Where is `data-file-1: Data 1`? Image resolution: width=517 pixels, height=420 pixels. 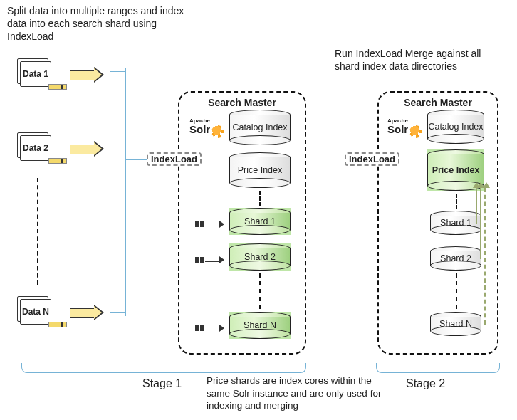 data-file-1: Data 1 is located at coordinates (41, 75).